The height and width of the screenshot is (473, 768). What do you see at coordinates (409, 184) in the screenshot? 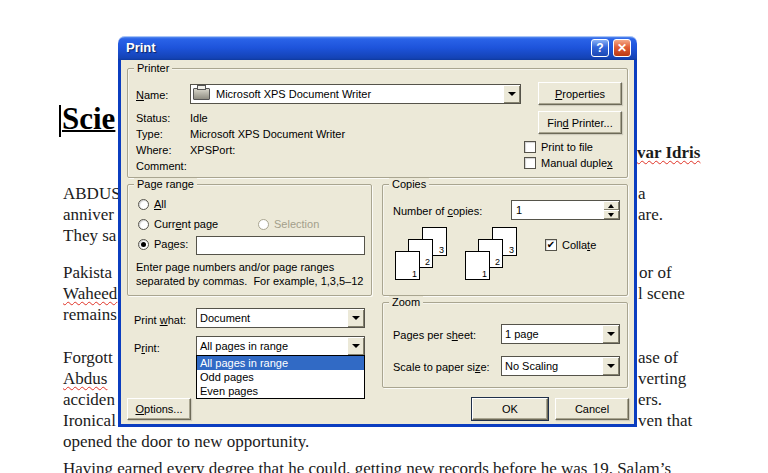
I see `copies-legend: Copies` at bounding box center [409, 184].